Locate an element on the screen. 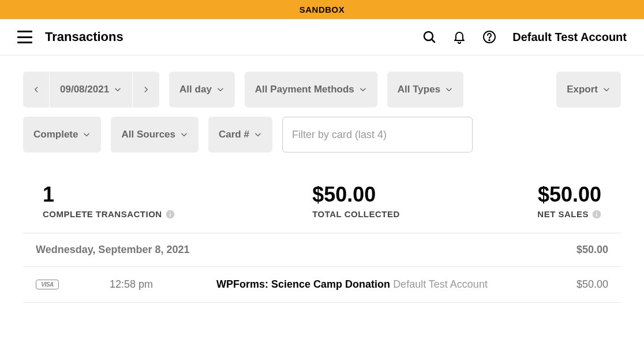 This screenshot has height=357, width=644. prev-date-button is located at coordinates (36, 90).